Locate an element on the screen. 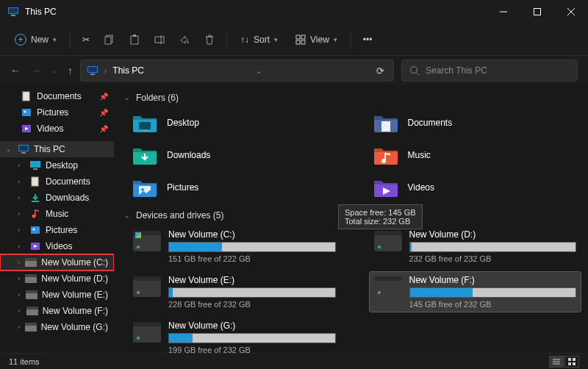 The image size is (588, 369). large-icons-view-button is located at coordinates (572, 362).